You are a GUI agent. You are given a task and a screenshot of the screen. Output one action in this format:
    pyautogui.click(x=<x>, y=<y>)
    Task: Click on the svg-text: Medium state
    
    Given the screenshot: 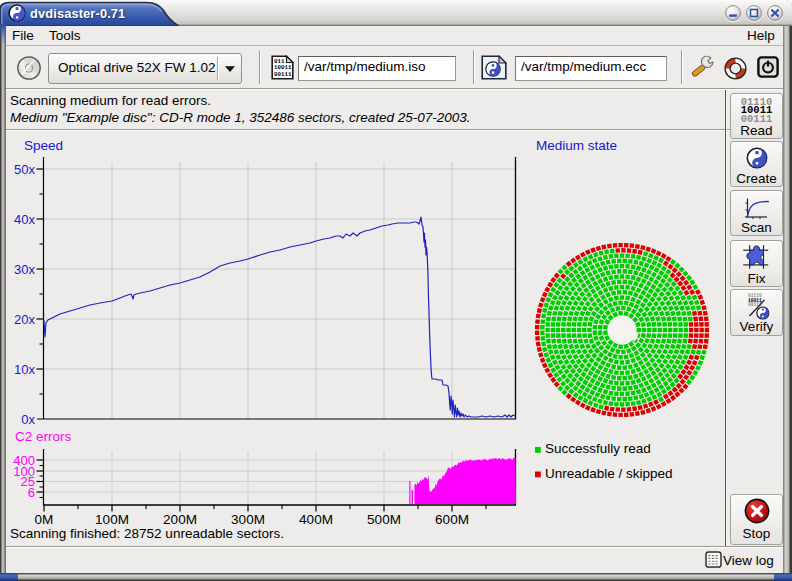 What is the action you would take?
    pyautogui.click(x=576, y=146)
    